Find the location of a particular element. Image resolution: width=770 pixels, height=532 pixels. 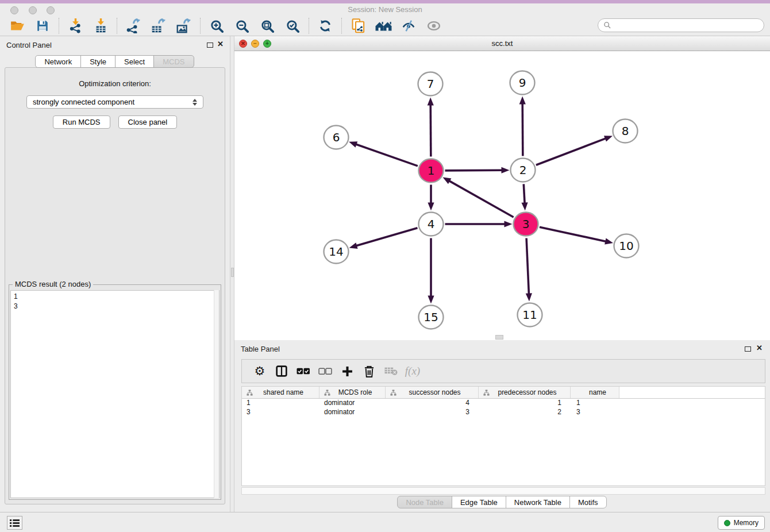

node-8: 8 is located at coordinates (625, 131).